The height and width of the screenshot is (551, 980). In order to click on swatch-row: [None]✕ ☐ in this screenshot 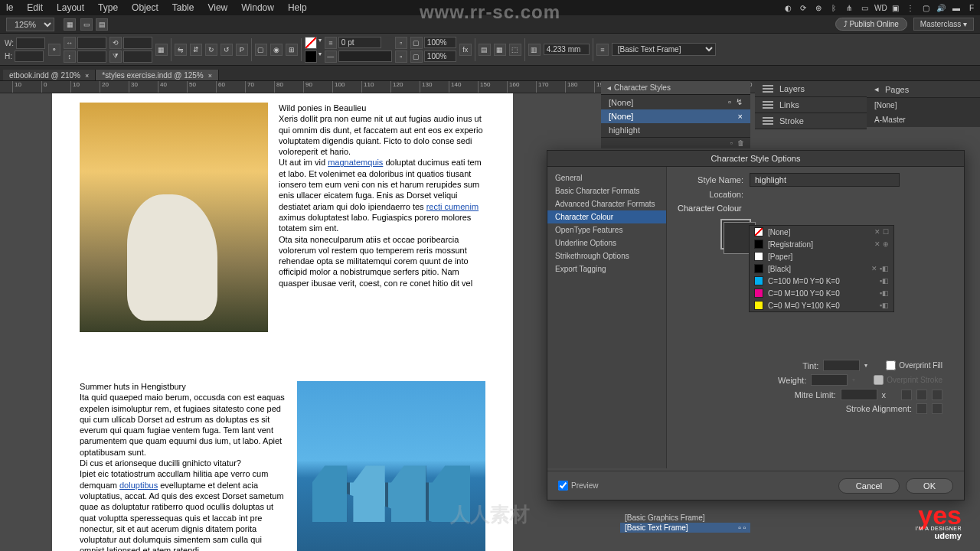, I will do `click(822, 232)`.